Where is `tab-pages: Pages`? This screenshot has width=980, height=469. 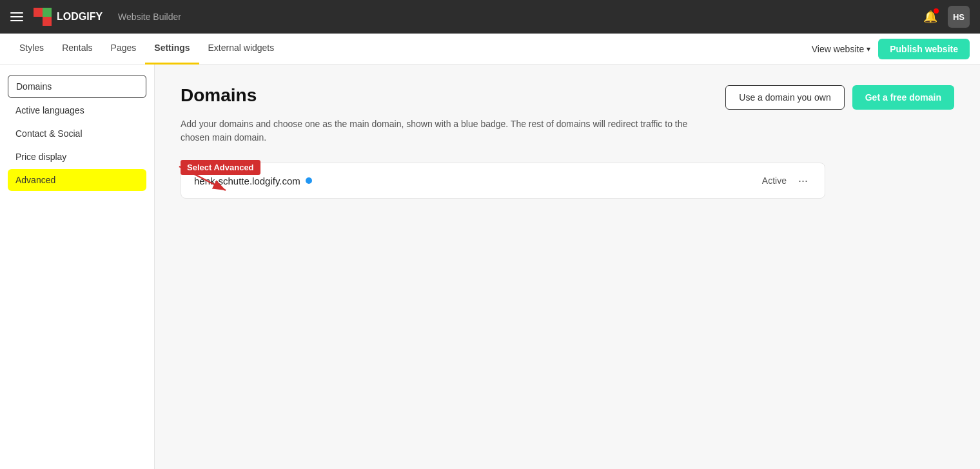 tab-pages: Pages is located at coordinates (124, 49).